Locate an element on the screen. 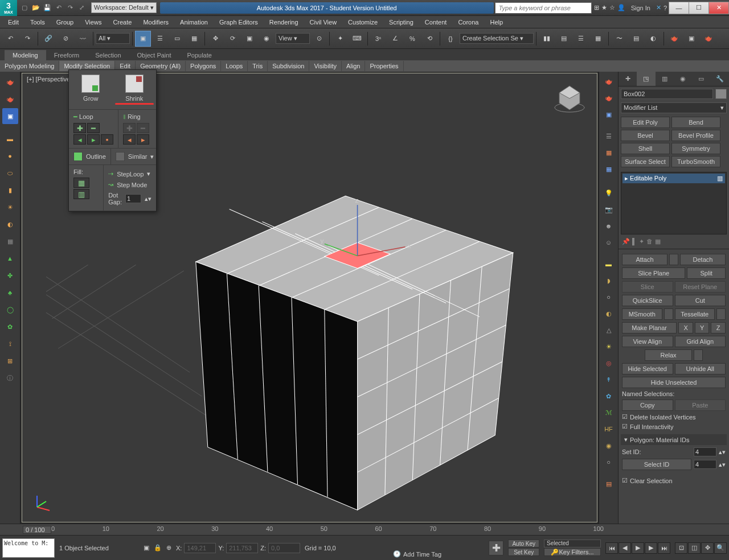  schematic-button: ▤ is located at coordinates (636, 39).